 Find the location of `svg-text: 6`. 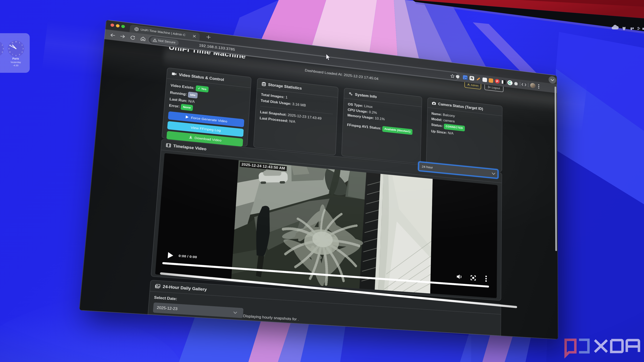

svg-text: 6 is located at coordinates (16, 55).